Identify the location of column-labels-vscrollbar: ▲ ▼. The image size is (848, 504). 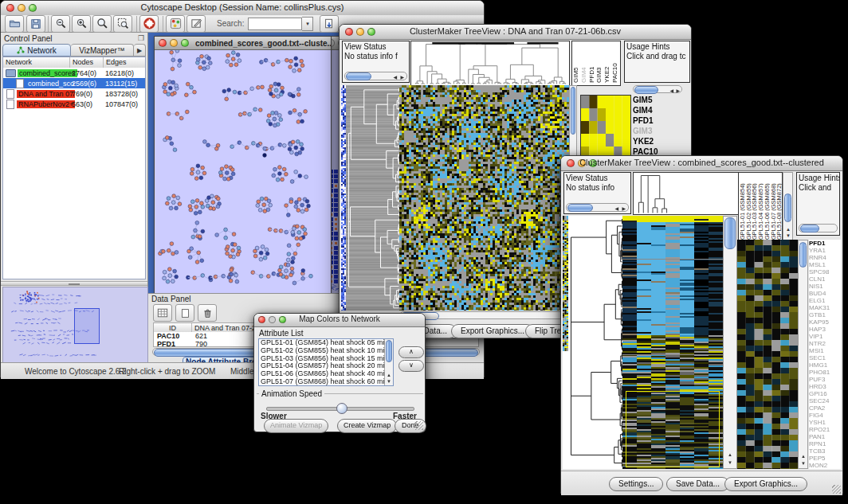
(787, 206).